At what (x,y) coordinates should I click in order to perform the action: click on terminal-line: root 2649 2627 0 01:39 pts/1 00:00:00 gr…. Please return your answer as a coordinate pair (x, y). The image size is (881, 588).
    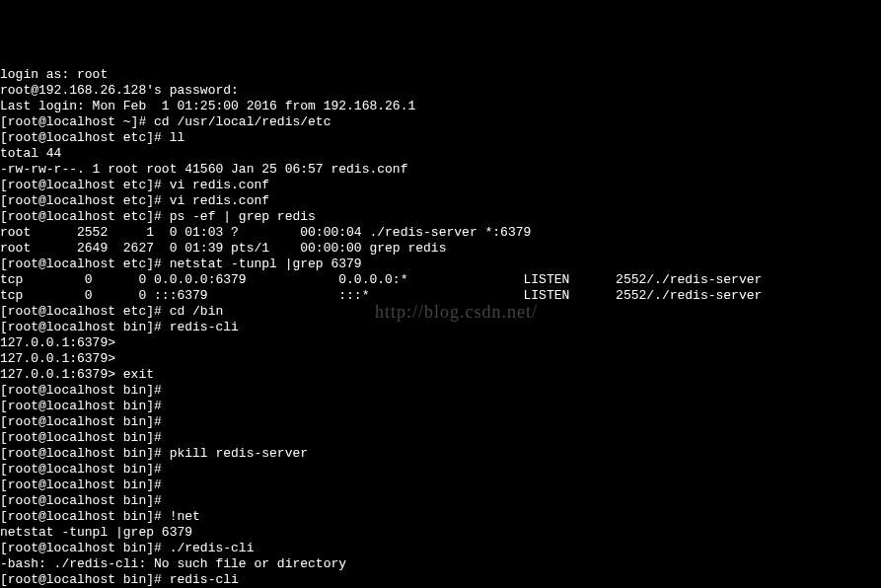
    Looking at the image, I should click on (440, 249).